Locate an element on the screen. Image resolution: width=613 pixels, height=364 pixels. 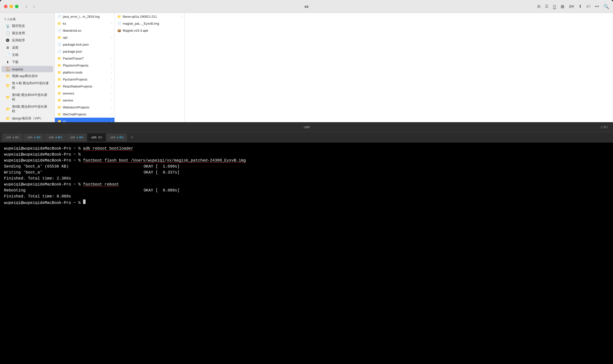
sidebar-label-folder4: 第6期 爬虫和APP逆向课程 is located at coordinates (30, 109).